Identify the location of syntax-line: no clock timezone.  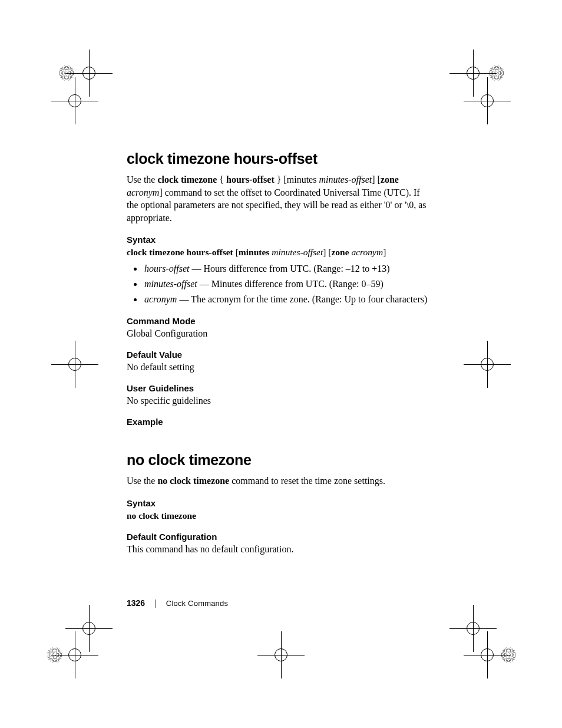
(280, 516).